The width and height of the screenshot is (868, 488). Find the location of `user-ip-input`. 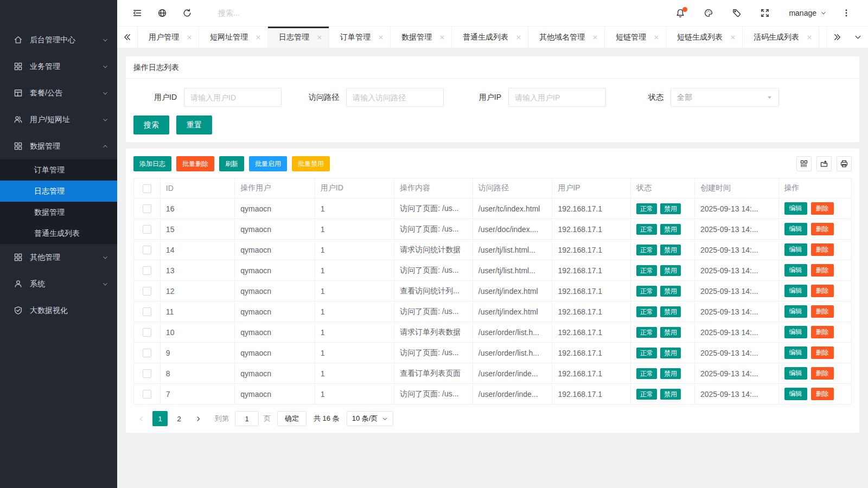

user-ip-input is located at coordinates (557, 98).